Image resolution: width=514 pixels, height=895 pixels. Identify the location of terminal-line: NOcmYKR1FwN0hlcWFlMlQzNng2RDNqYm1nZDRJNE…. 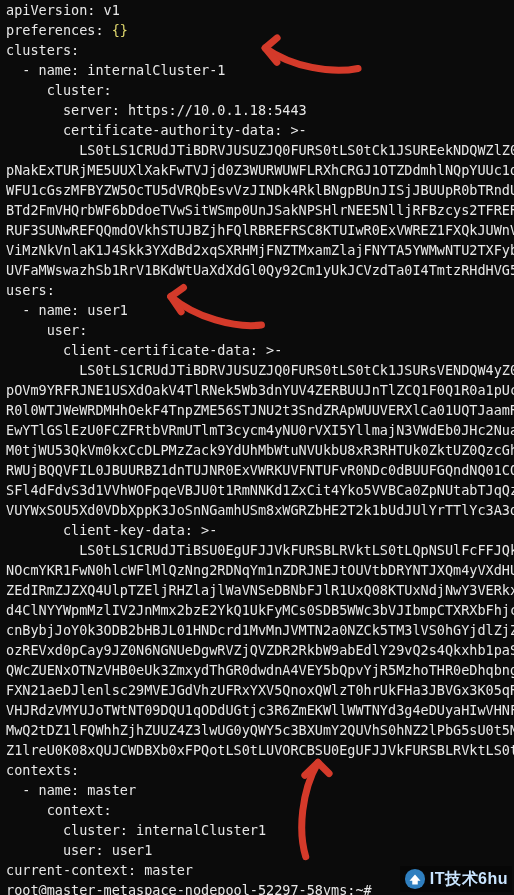
(260, 570).